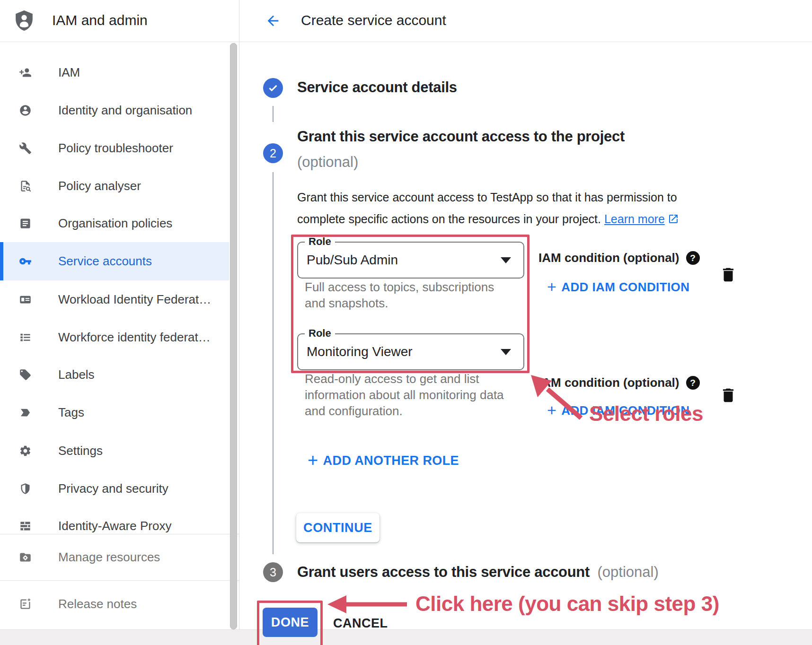  Describe the element at coordinates (115, 375) in the screenshot. I see `sidebar-item-labels: Labels` at that location.